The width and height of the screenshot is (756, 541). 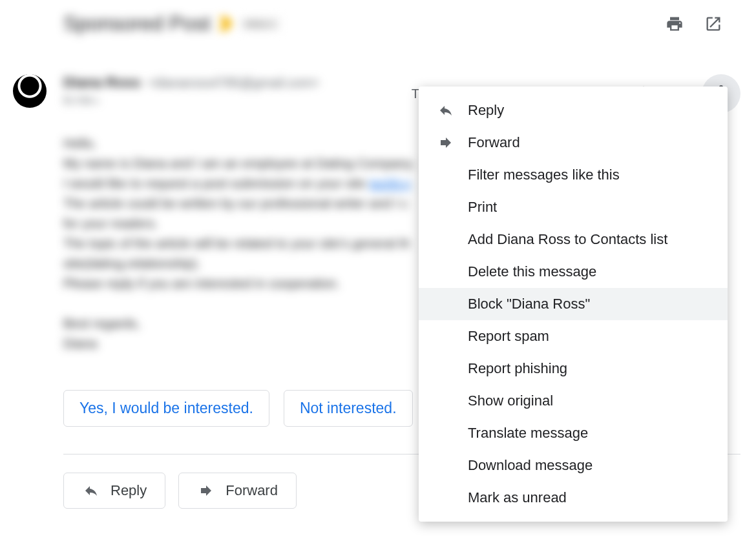 I want to click on menu-item-2: Filter messages like this, so click(x=573, y=175).